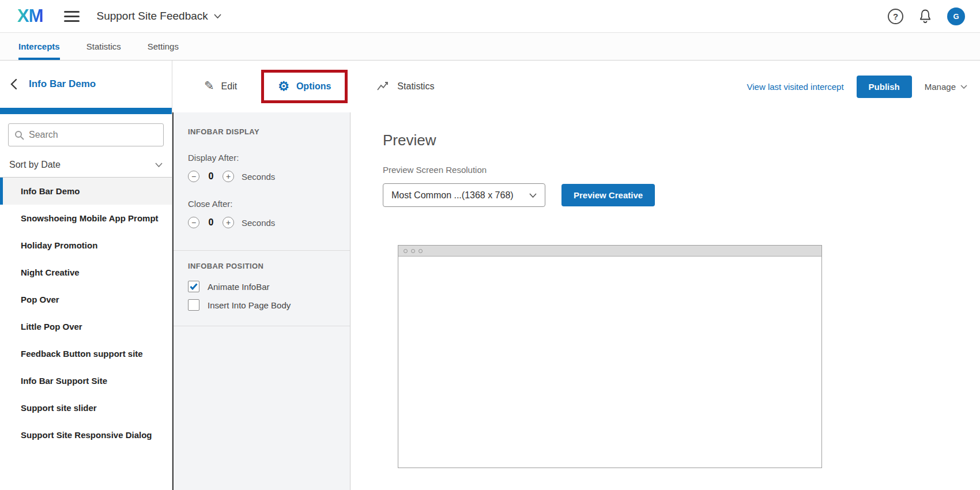 This screenshot has width=980, height=490. What do you see at coordinates (104, 46) in the screenshot?
I see `tab-statistics: Statistics` at bounding box center [104, 46].